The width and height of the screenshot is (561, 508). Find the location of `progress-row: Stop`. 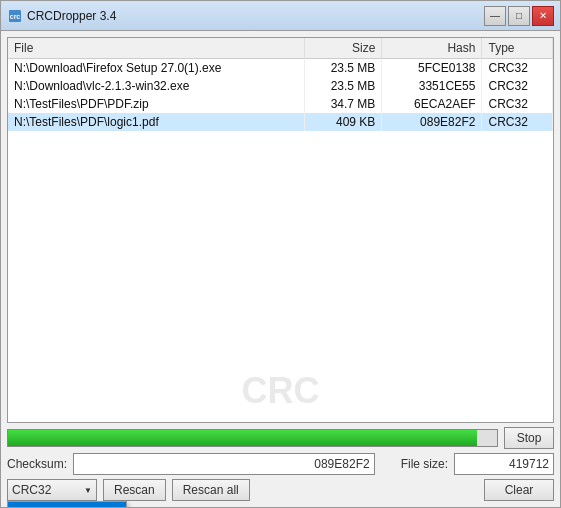

progress-row: Stop is located at coordinates (280, 438).